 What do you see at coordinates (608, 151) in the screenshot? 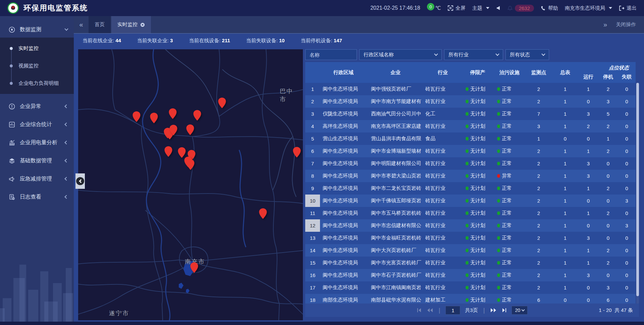
I see `cell-halt: 2` at bounding box center [608, 151].